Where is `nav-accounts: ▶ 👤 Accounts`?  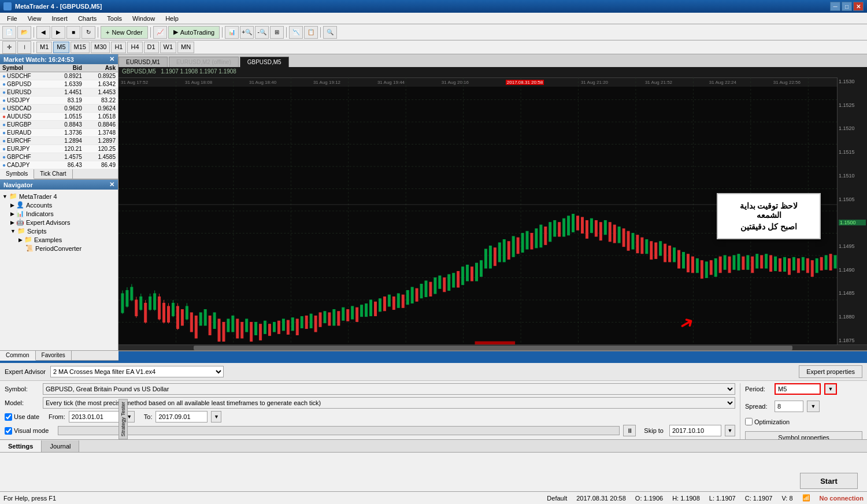
nav-accounts: ▶ 👤 Accounts is located at coordinates (59, 205).